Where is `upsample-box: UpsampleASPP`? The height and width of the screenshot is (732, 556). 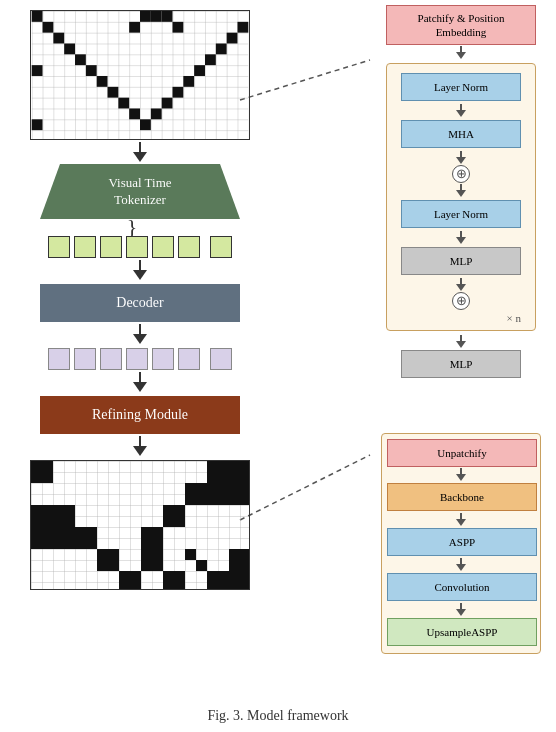
upsample-box: UpsampleASPP is located at coordinates (462, 632).